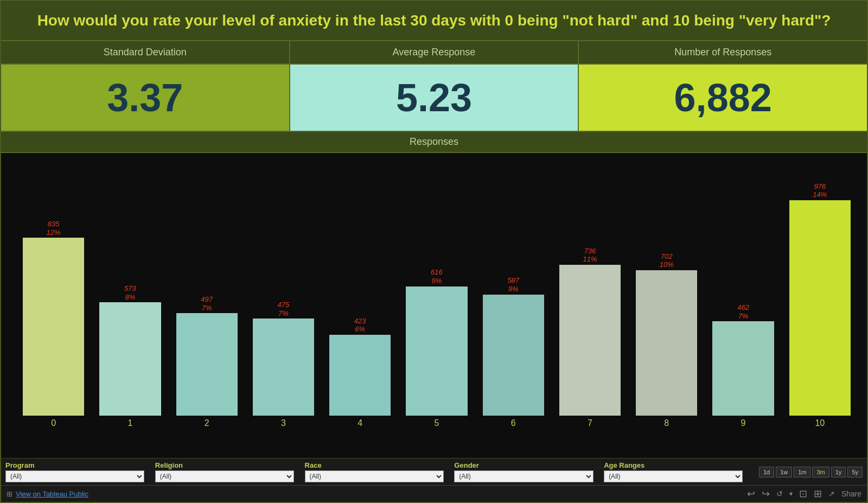  Describe the element at coordinates (820, 423) in the screenshot. I see `bar-xlabel-10: 10` at that location.